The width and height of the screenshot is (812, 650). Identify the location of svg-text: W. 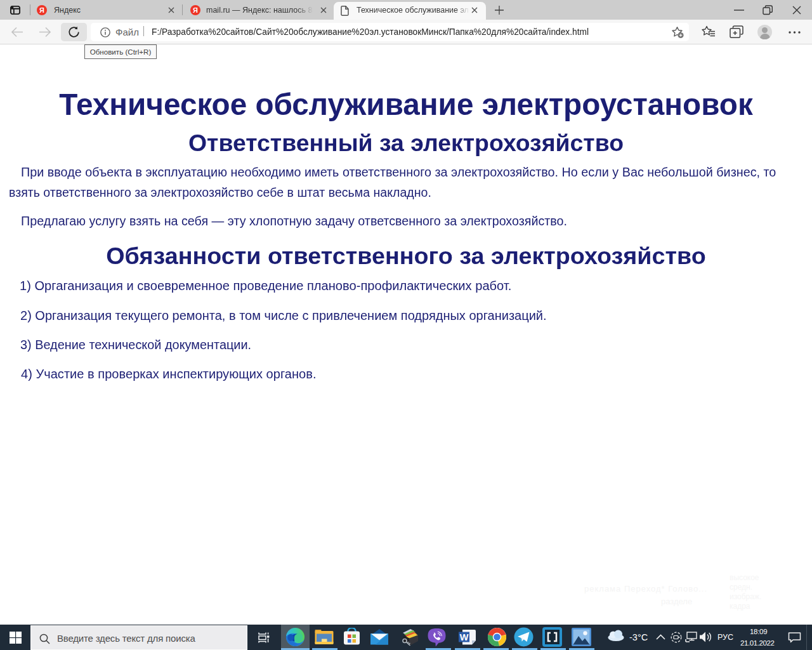
(464, 637).